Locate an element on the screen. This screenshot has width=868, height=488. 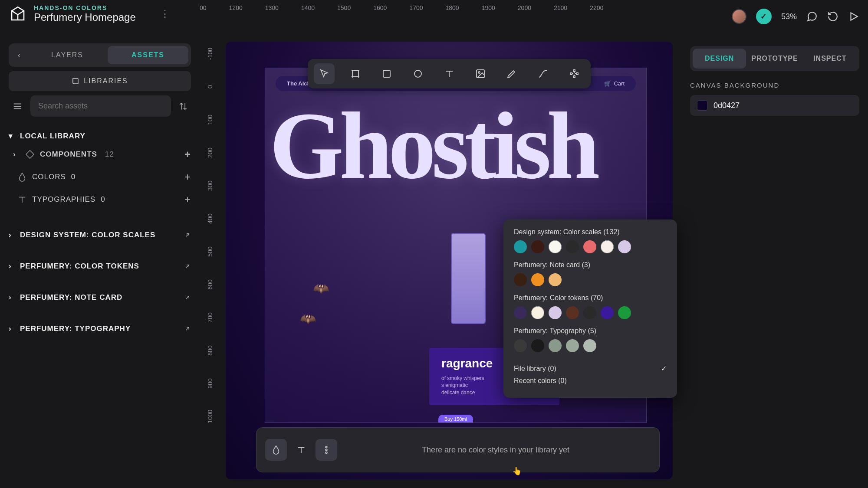
tab-layers: LAYERS is located at coordinates (67, 55).